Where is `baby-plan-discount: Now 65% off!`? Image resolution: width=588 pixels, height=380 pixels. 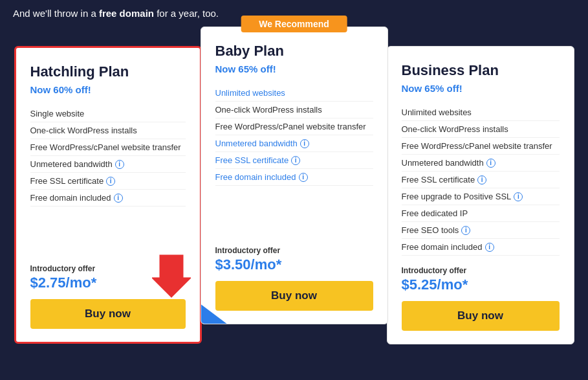 baby-plan-discount: Now 65% off! is located at coordinates (294, 69).